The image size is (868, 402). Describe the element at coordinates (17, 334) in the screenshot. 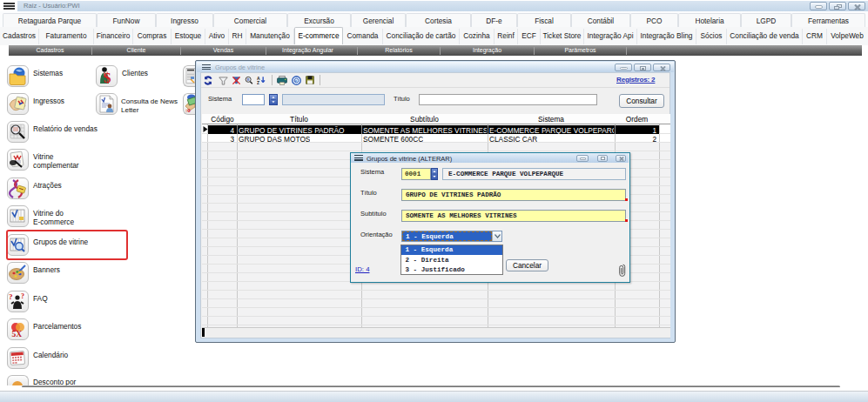

I see `svg-text: 5X` at that location.